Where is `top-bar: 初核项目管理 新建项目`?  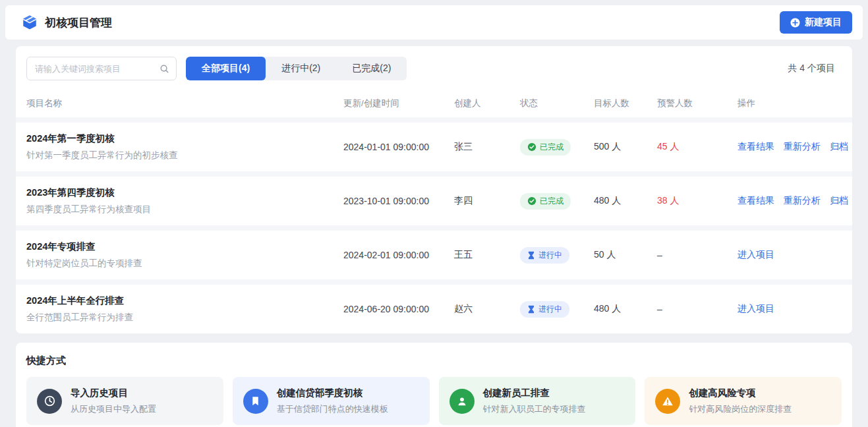
top-bar: 初核项目管理 新建项目 is located at coordinates (434, 22).